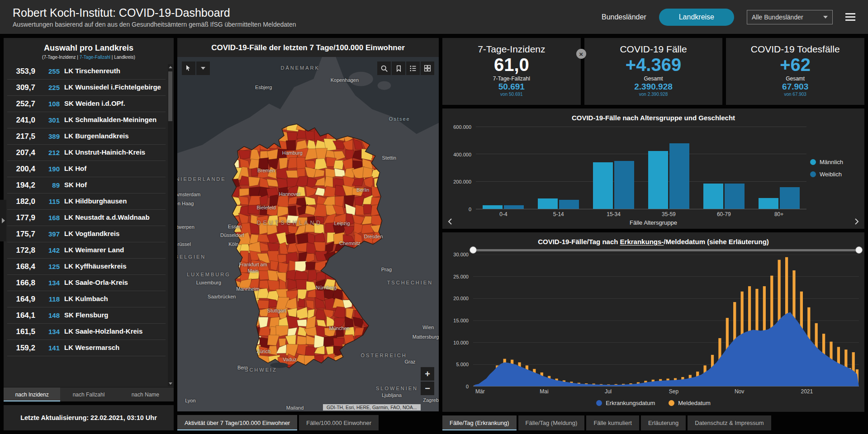 This screenshot has height=434, width=868. I want to click on map-label: Antwerpen, so click(186, 227).